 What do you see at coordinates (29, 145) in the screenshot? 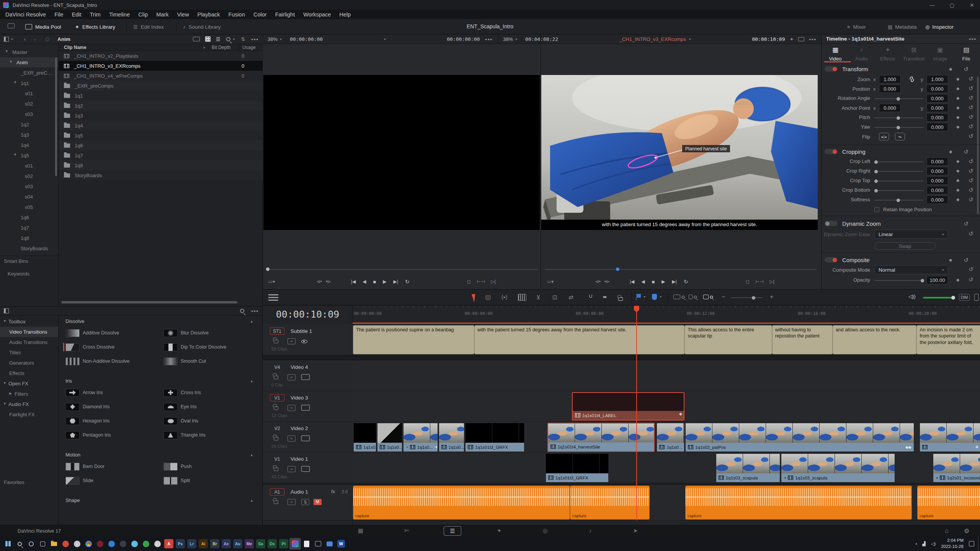
I see `bin-tree-item-1q4: 1q4` at bounding box center [29, 145].